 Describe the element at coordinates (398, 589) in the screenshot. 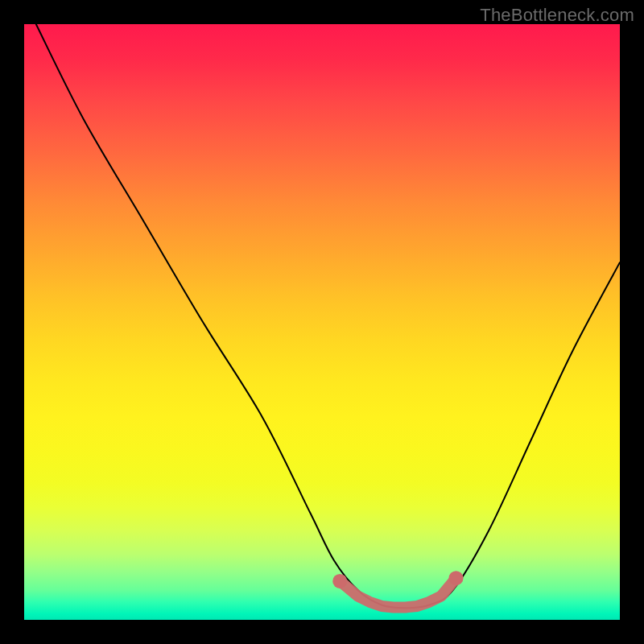

I see `optimal-range-marker` at that location.